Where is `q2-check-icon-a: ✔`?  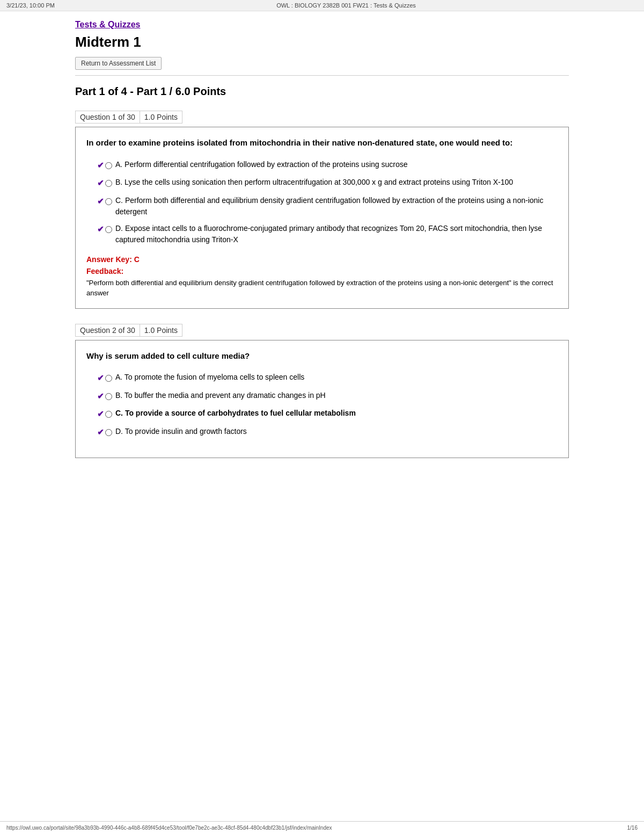
q2-check-icon-a: ✔ is located at coordinates (101, 378).